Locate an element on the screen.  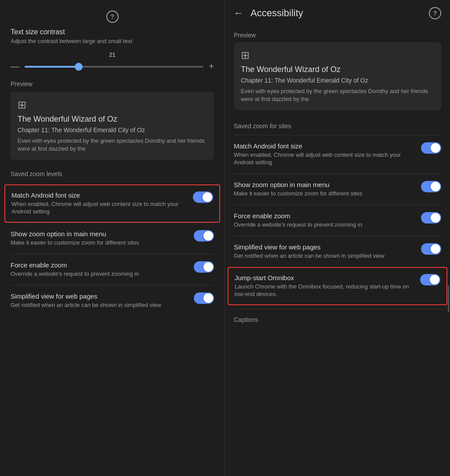
right-name-jumpstart: Jump-start Omnibox is located at coordinates (324, 278).